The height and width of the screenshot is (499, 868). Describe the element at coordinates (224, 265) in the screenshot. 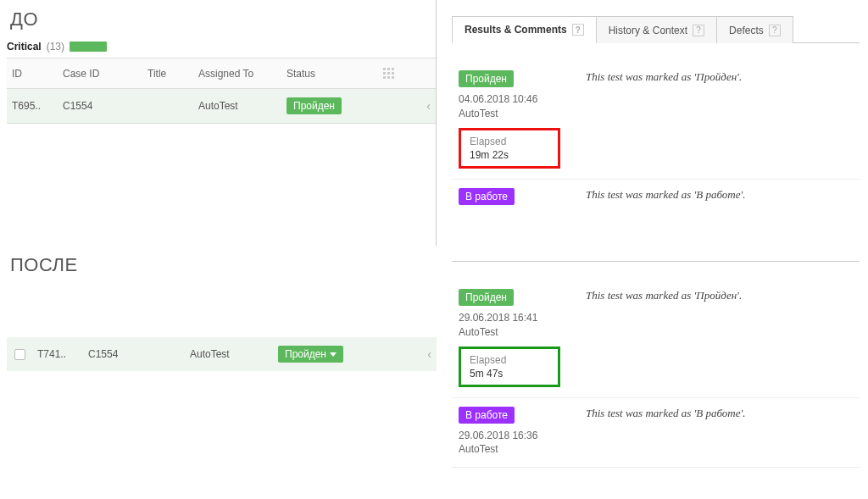

I see `heading-after: ПОСЛЕ` at that location.